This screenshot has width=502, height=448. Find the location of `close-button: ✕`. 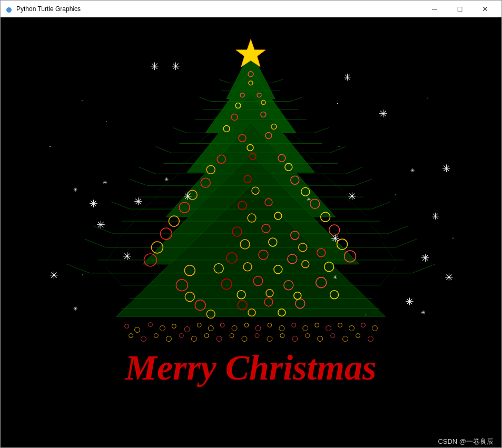

close-button: ✕ is located at coordinates (485, 9).